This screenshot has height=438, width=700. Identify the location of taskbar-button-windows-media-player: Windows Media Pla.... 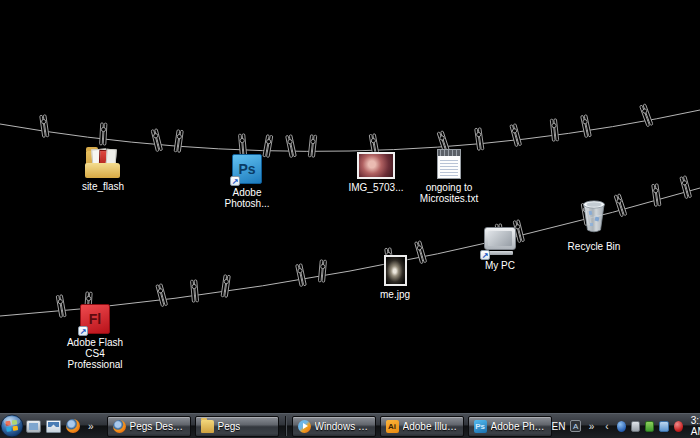
(334, 426).